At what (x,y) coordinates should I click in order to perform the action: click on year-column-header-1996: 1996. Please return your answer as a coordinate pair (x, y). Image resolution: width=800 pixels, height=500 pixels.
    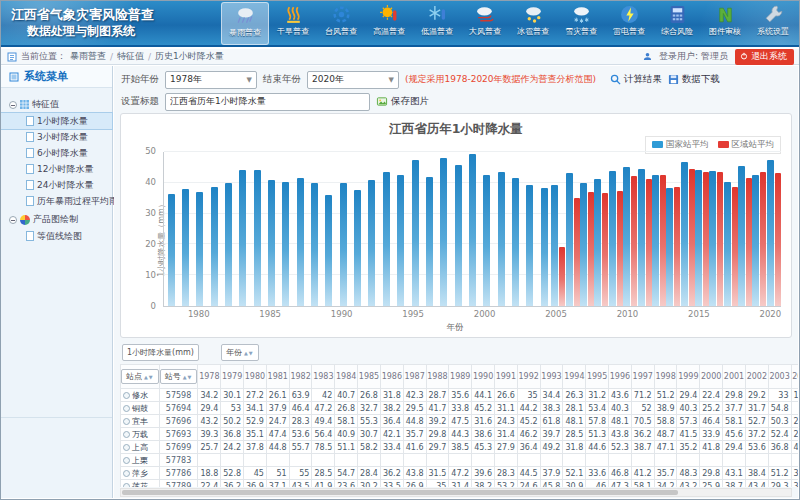
    Looking at the image, I should click on (620, 377).